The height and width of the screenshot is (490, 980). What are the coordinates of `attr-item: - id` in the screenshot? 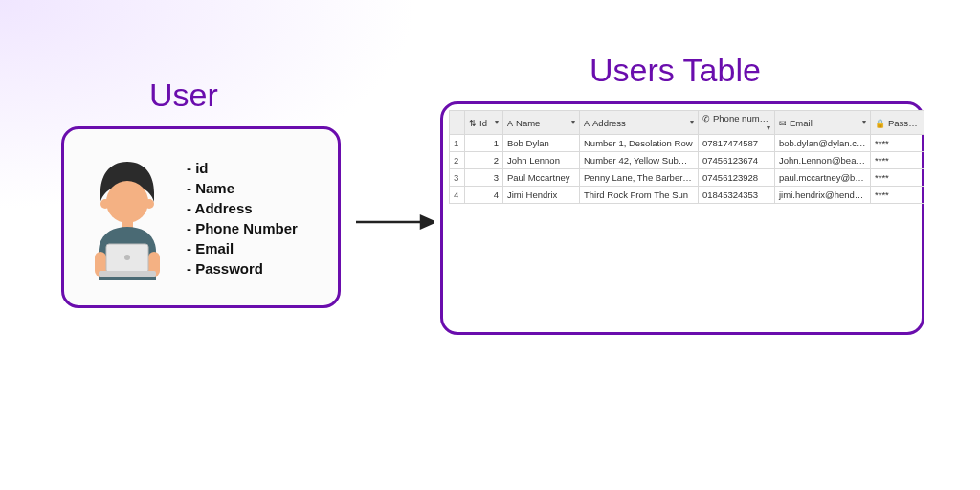 It's located at (242, 168).